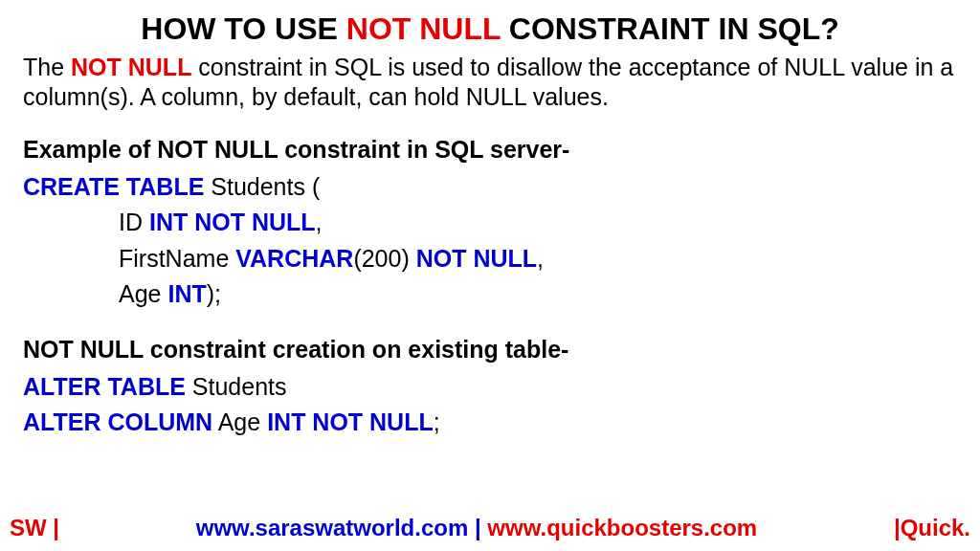 The width and height of the screenshot is (980, 551). Describe the element at coordinates (385, 258) in the screenshot. I see `sql-text: (200)` at that location.